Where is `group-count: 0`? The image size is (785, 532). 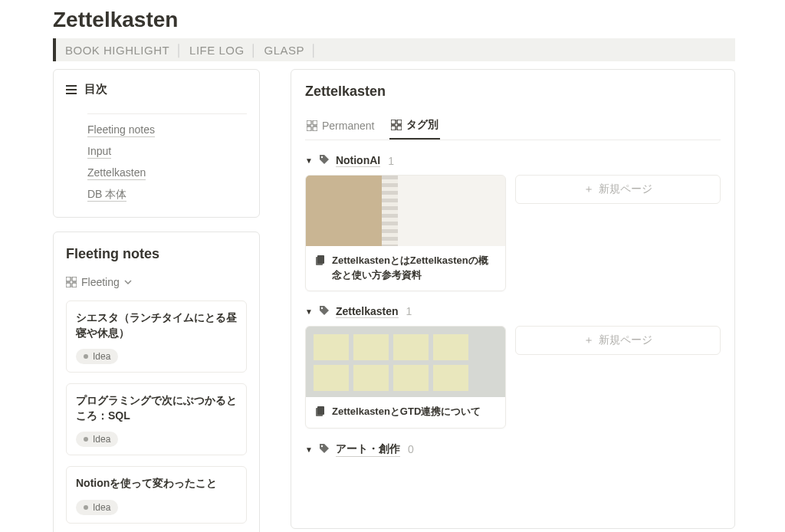 group-count: 0 is located at coordinates (411, 449).